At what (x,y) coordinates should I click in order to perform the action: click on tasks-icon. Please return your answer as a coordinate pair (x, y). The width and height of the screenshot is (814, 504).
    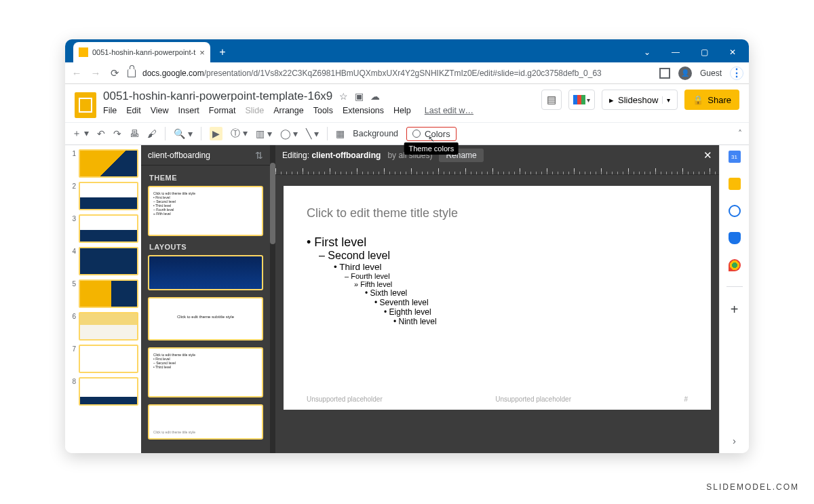
    Looking at the image, I should click on (735, 211).